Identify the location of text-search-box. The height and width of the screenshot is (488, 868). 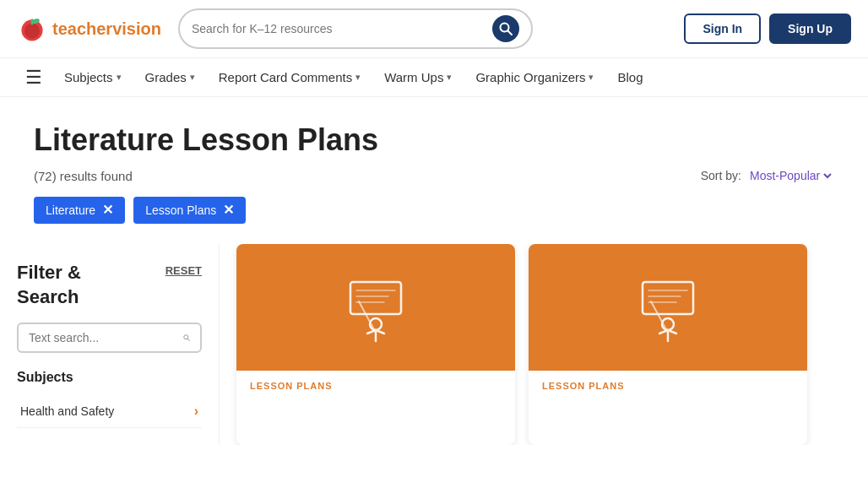
(110, 338).